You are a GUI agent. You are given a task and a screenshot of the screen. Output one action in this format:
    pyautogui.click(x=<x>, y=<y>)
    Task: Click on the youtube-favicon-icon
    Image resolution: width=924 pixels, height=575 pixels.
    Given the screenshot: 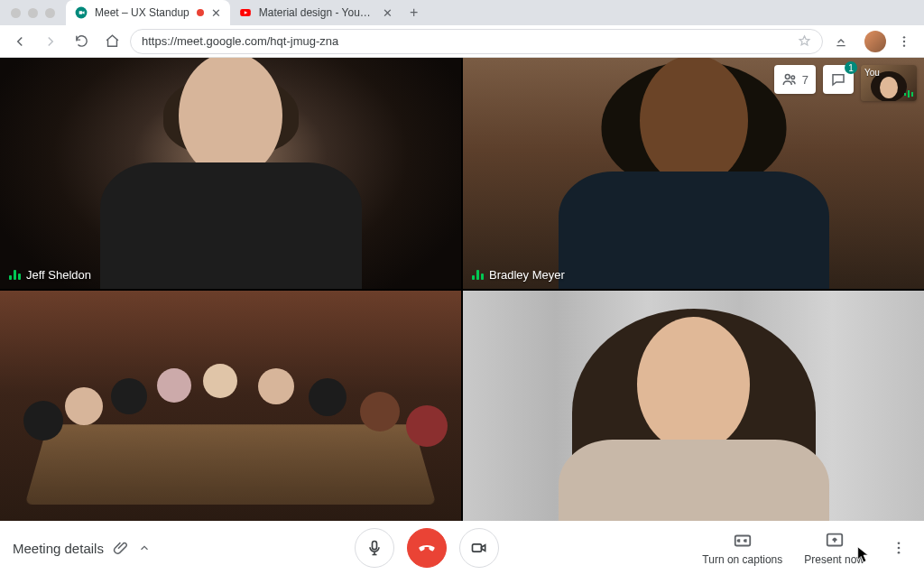 What is the action you would take?
    pyautogui.click(x=245, y=13)
    